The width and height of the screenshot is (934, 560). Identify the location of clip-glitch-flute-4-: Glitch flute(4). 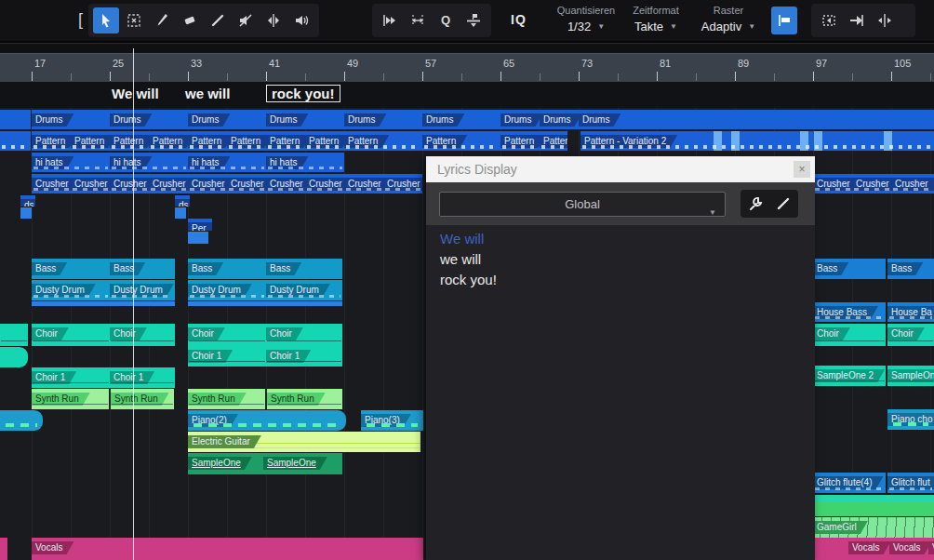
(849, 483).